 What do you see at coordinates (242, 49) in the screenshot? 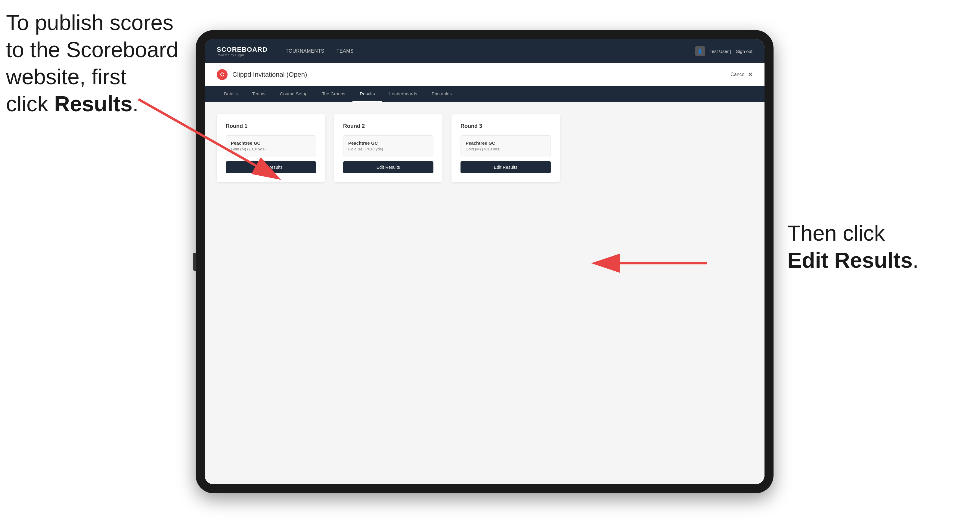
I see `logo-main-text: SCOREBOARD` at bounding box center [242, 49].